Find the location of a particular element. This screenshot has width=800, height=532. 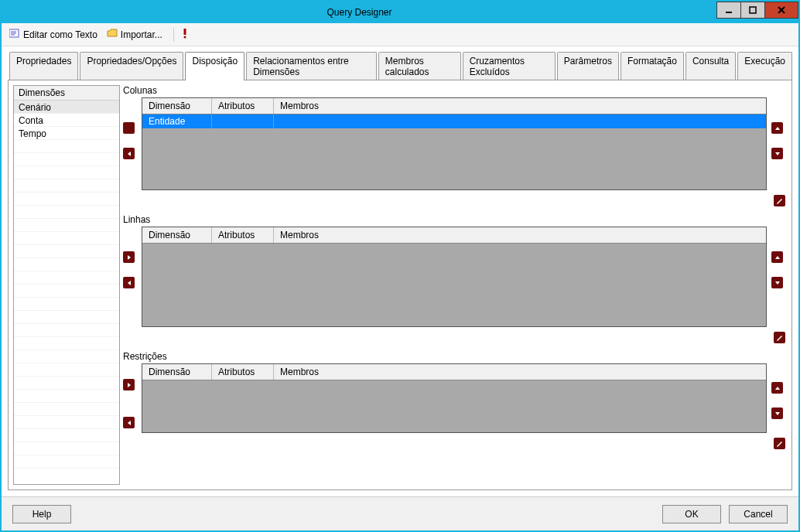

colunas-move-up-button is located at coordinates (777, 128).